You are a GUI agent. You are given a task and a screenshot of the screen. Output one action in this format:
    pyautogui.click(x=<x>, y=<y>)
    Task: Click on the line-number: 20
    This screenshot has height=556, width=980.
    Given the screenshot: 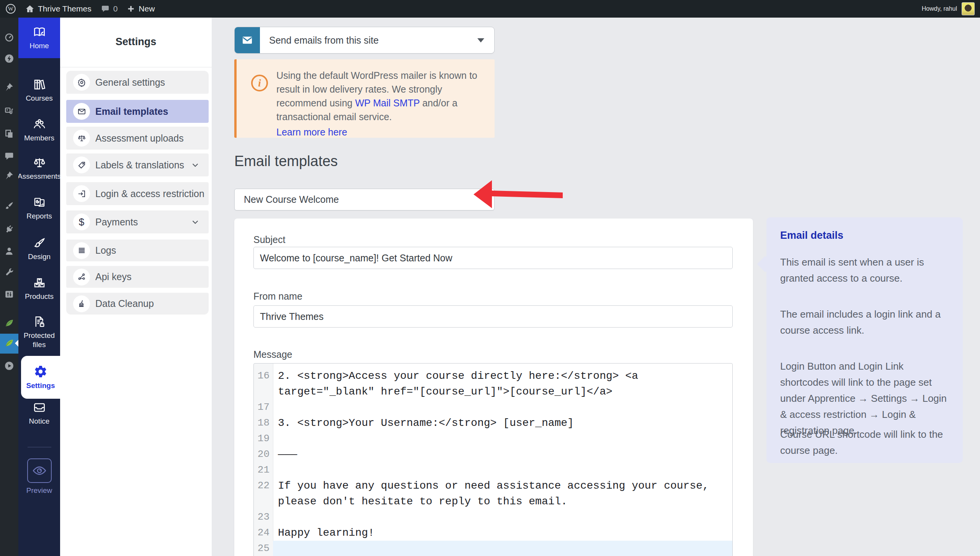 What is the action you would take?
    pyautogui.click(x=263, y=455)
    